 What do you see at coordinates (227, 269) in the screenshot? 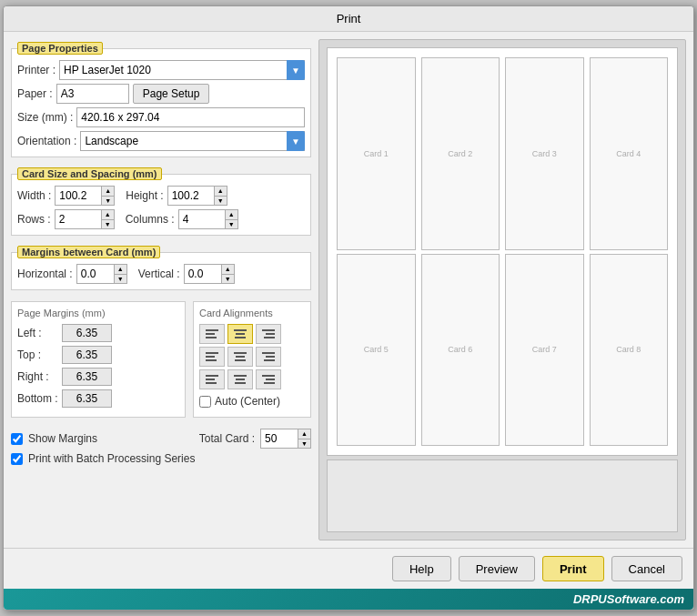
I see `vertical-up-btn: ▲` at bounding box center [227, 269].